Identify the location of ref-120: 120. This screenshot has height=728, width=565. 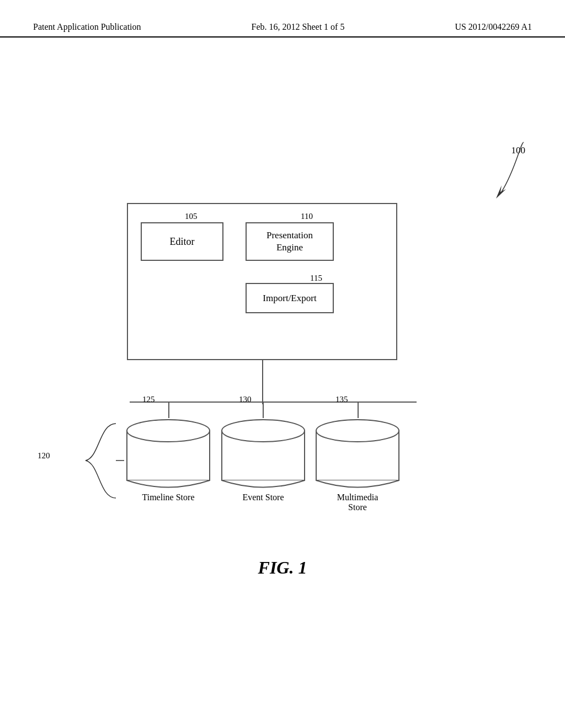
(44, 456).